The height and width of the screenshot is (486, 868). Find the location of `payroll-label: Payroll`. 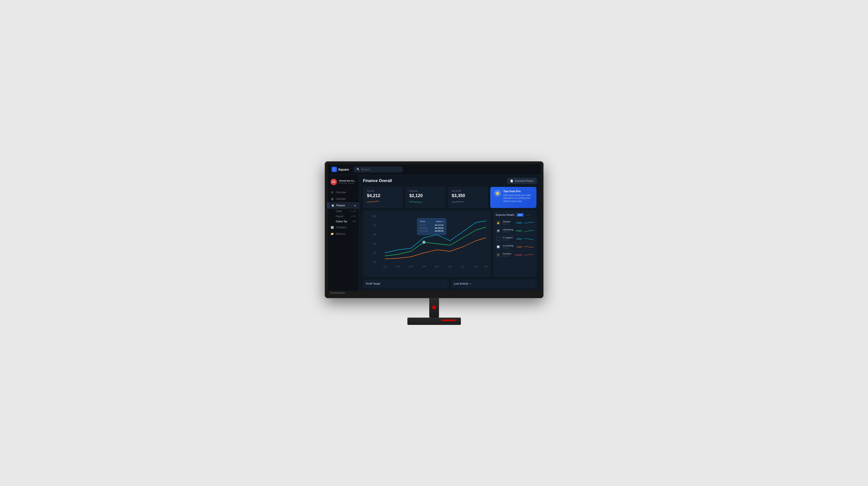

payroll-label: Payroll is located at coordinates (340, 216).